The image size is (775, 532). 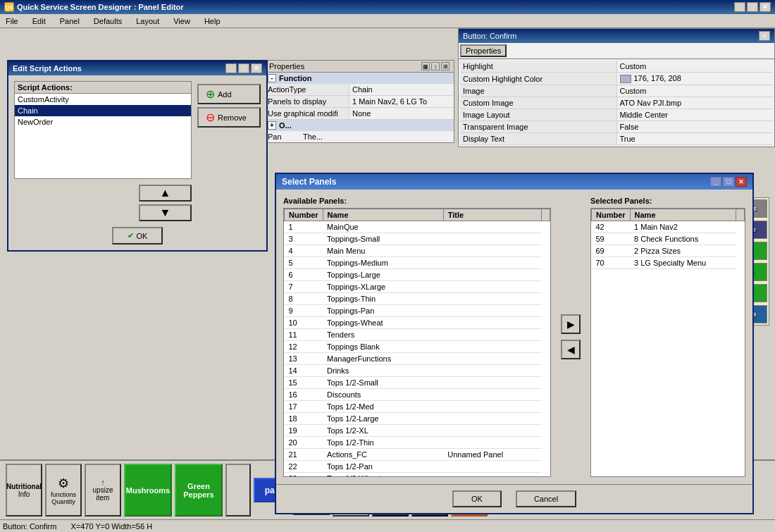 What do you see at coordinates (103, 99) in the screenshot?
I see `script-list-item: CustomActivity` at bounding box center [103, 99].